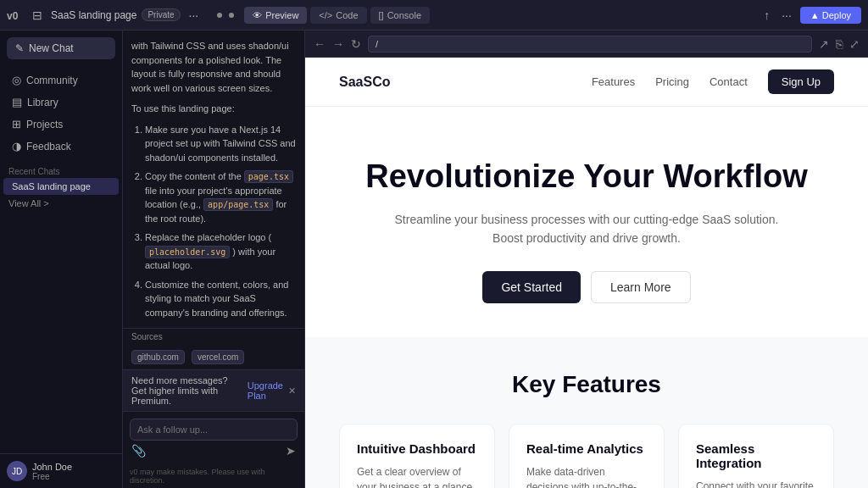 Image resolution: width=868 pixels, height=488 pixels. What do you see at coordinates (61, 203) in the screenshot?
I see `view-all-link: View All >` at bounding box center [61, 203].